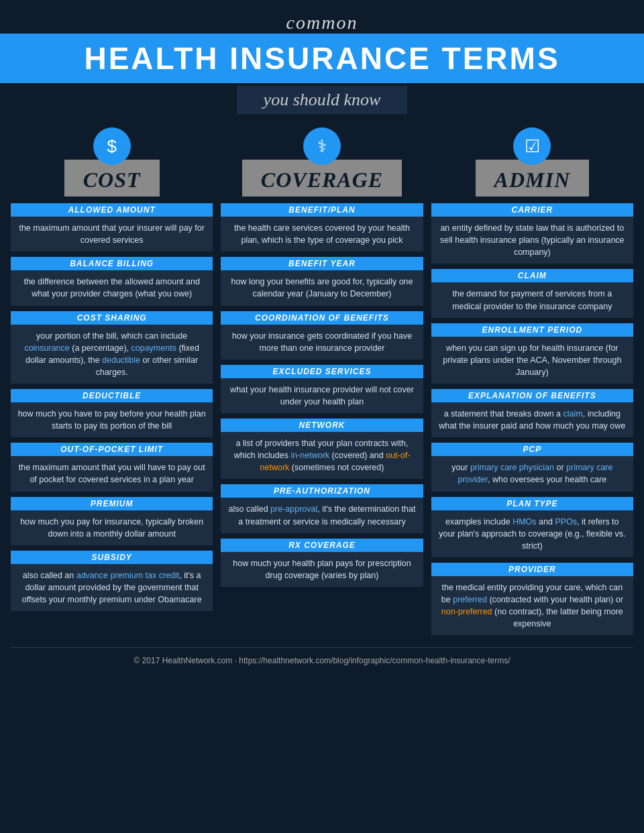 This screenshot has width=644, height=833. I want to click on term-card-admin-1: CLAIMthe demand for payment of services …, so click(533, 293).